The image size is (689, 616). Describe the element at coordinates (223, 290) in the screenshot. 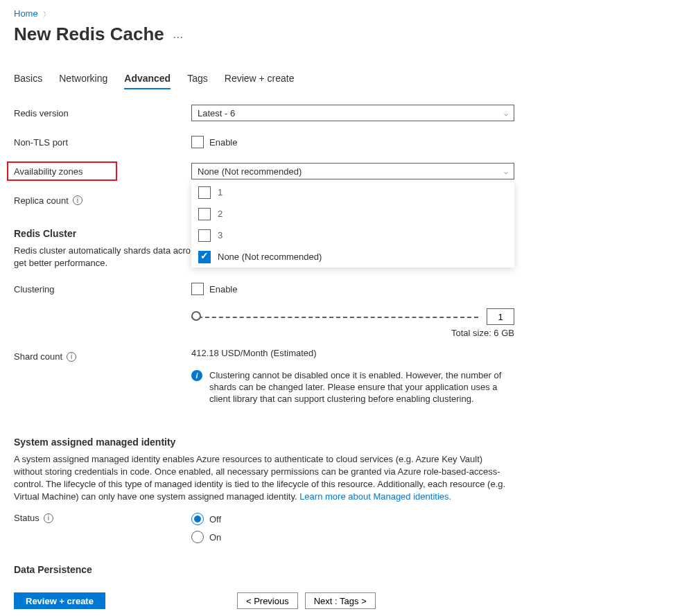

I see `clustering-enable-label: Enable` at that location.